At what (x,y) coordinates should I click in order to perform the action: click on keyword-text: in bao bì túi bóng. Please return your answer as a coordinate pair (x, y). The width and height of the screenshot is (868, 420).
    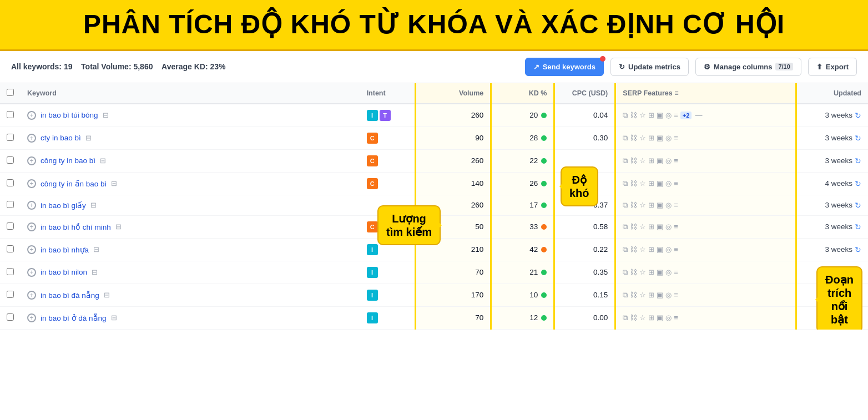
    Looking at the image, I should click on (69, 115).